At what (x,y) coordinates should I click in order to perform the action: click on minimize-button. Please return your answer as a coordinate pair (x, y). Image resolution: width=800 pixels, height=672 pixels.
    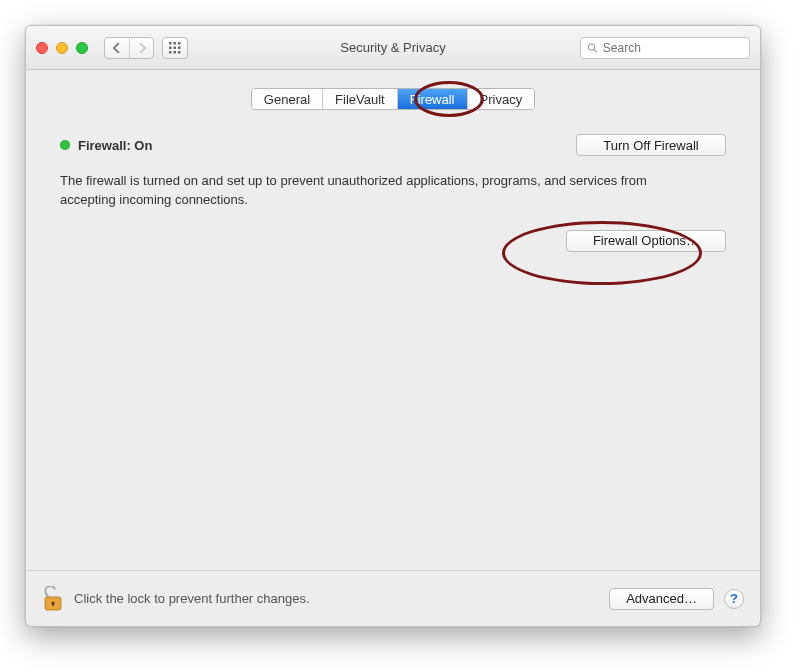
    Looking at the image, I should click on (62, 48).